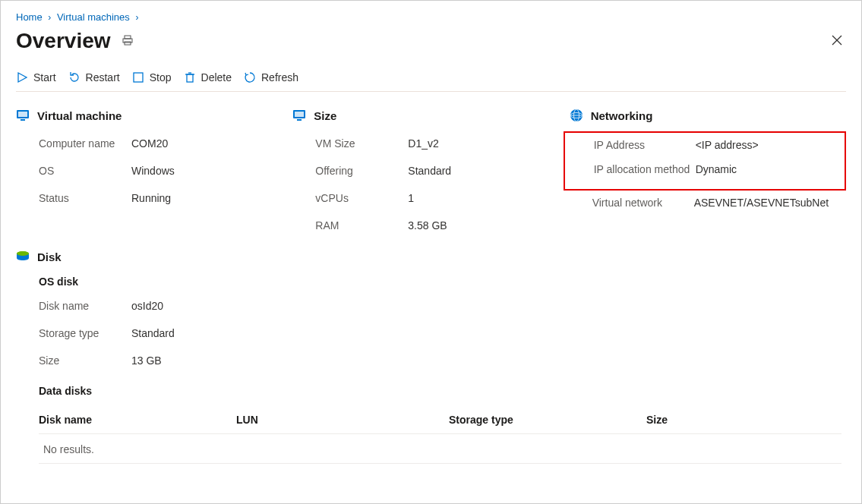  I want to click on print-icon, so click(128, 41).